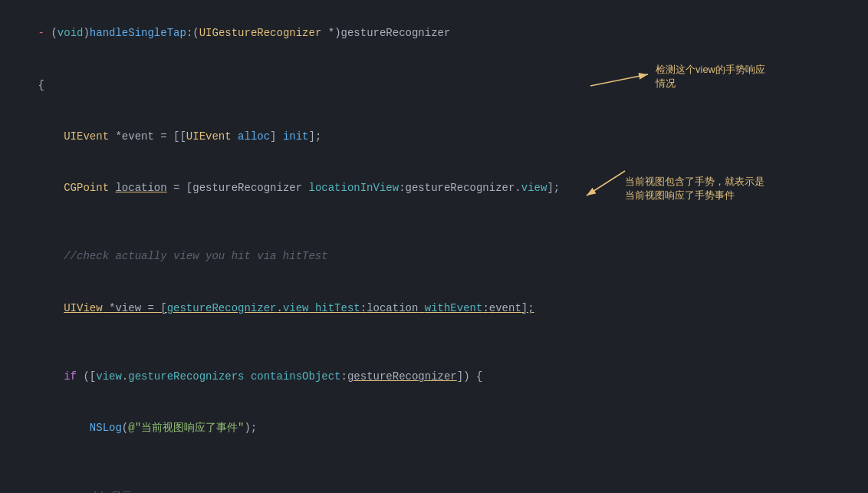  I want to click on code-line-6: //check actually view you hit via hitTes…, so click(434, 256).